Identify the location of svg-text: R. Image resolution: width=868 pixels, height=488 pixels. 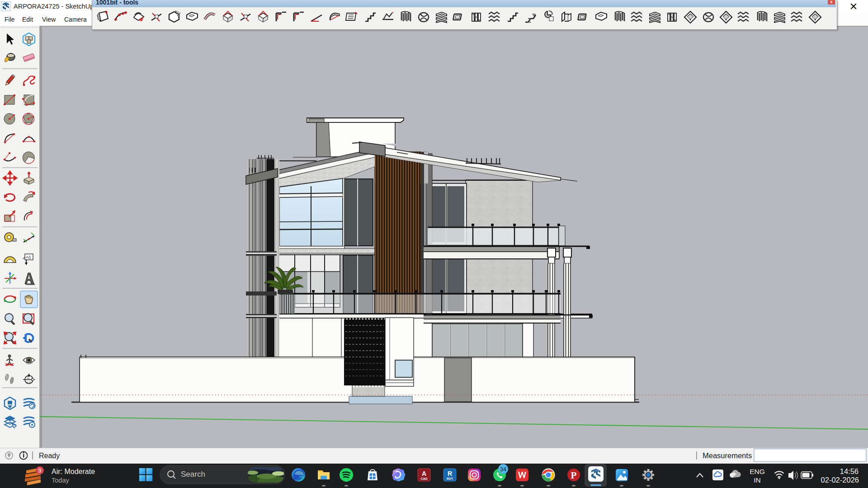
(450, 474).